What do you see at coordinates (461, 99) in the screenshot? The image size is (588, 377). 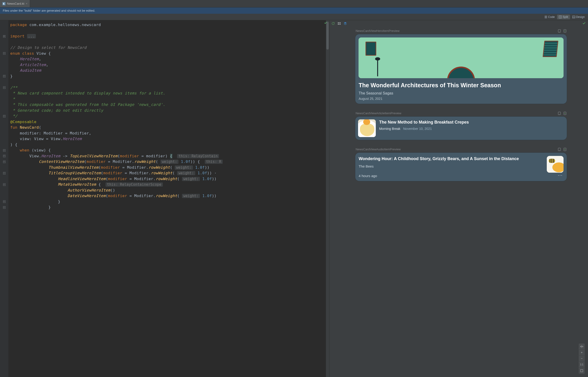 I see `hero-date: August 25, 2021` at bounding box center [461, 99].